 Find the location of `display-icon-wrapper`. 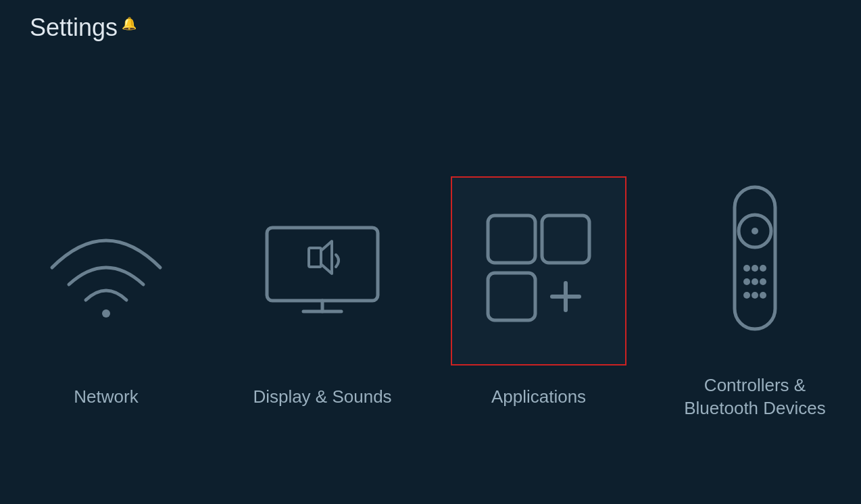

display-icon-wrapper is located at coordinates (322, 271).